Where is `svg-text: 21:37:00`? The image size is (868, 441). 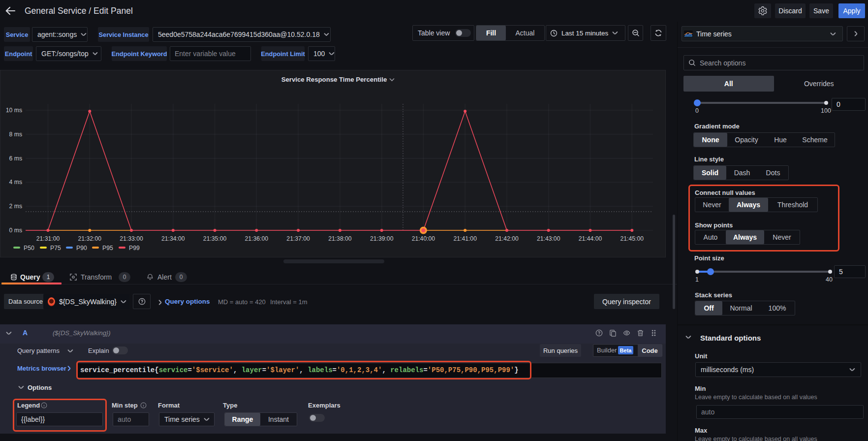 svg-text: 21:37:00 is located at coordinates (298, 239).